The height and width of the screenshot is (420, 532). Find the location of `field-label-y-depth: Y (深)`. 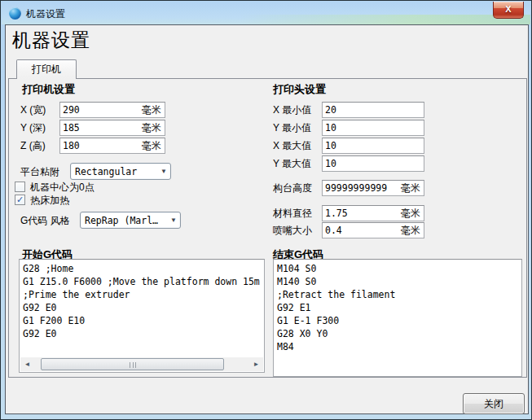

field-label-y-depth: Y (深) is located at coordinates (33, 128).